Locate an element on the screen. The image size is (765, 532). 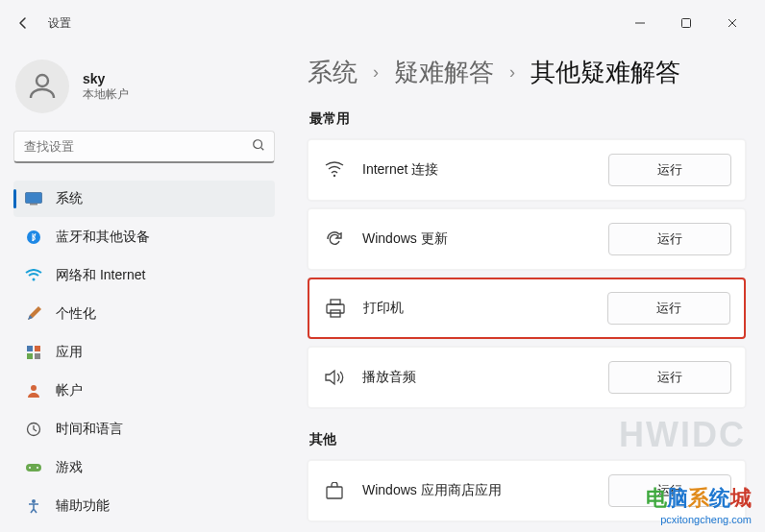
maximize-button is located at coordinates (686, 23).